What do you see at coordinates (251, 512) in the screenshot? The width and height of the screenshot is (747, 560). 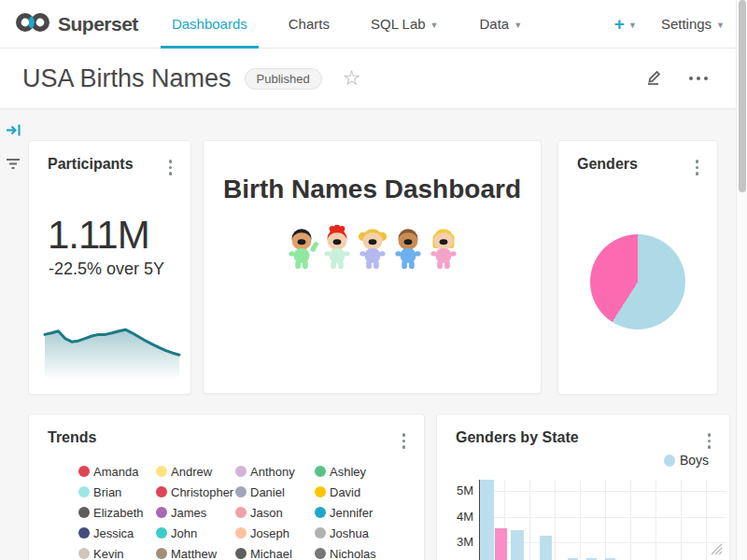 I see `trends-legend: AmandaAndrewAnthonyAshleyBrianChristophe…` at bounding box center [251, 512].